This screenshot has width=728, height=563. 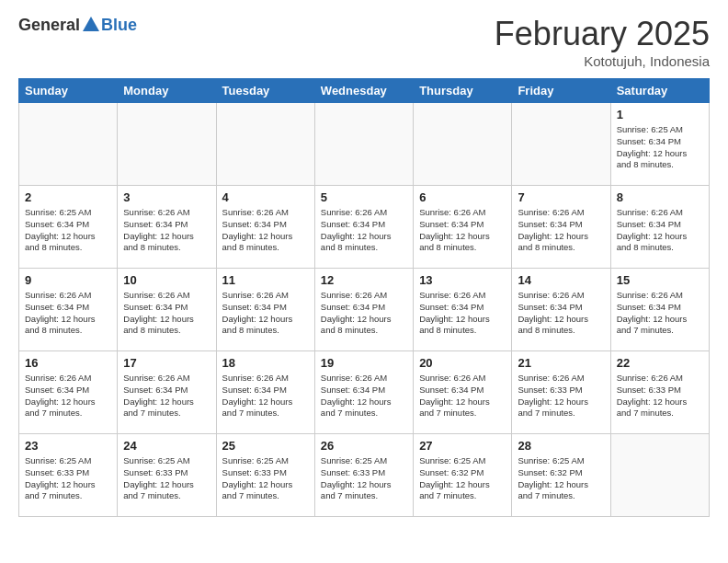 I want to click on day-cell: 24Sunrise: 6:25 AM Sunset: 6:33 PM Dayli…, so click(x=167, y=476).